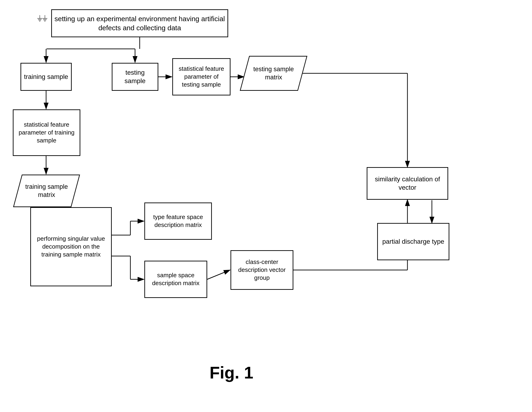 The image size is (532, 412). Describe the element at coordinates (413, 242) in the screenshot. I see `partial-discharge-box: partial discharge type` at that location.